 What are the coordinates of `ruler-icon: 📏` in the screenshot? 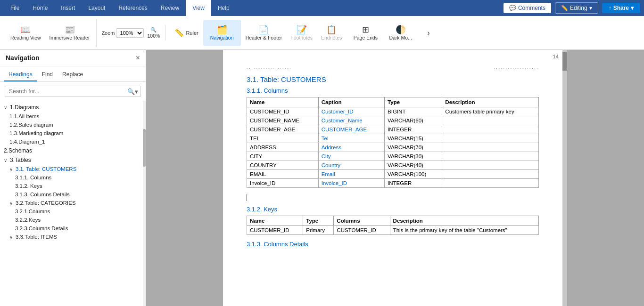 It's located at (179, 33).